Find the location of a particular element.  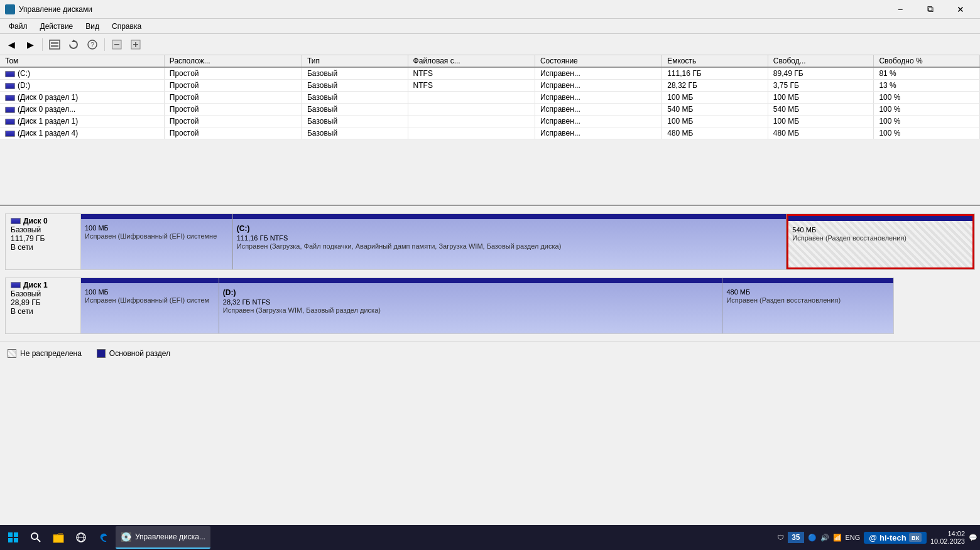

restore-button: ⧉ is located at coordinates (930, 9).